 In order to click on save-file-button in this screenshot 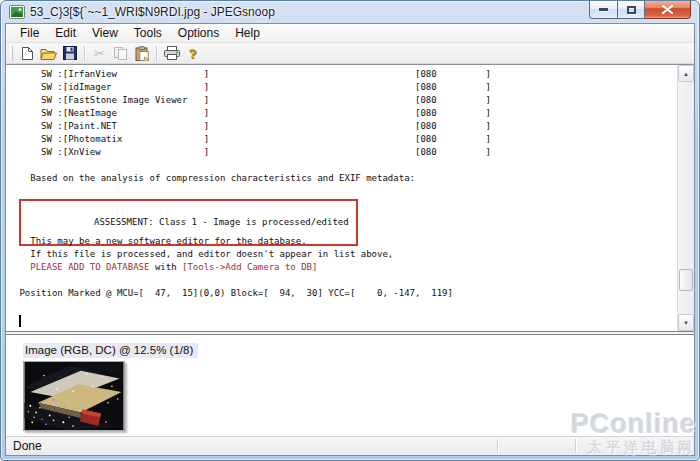, I will do `click(70, 53)`.